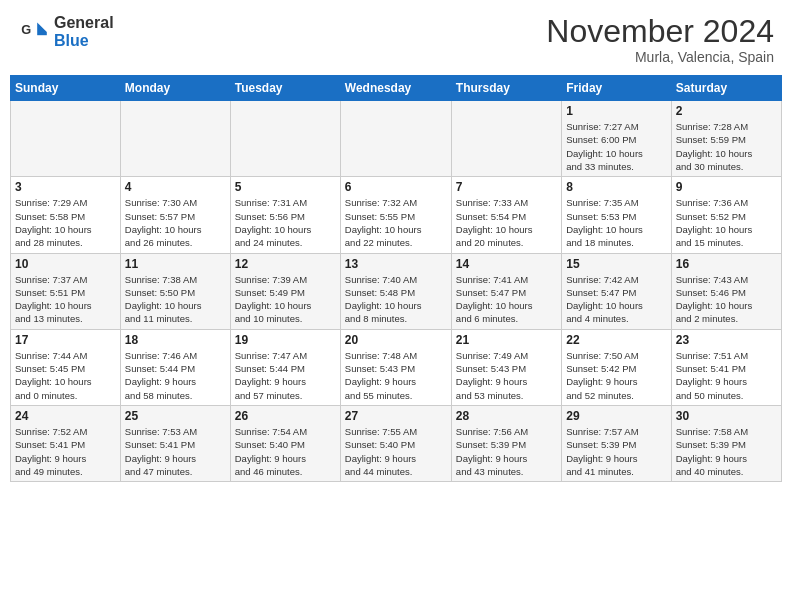 This screenshot has width=792, height=612. Describe the element at coordinates (176, 416) in the screenshot. I see `day-number: 25` at that location.